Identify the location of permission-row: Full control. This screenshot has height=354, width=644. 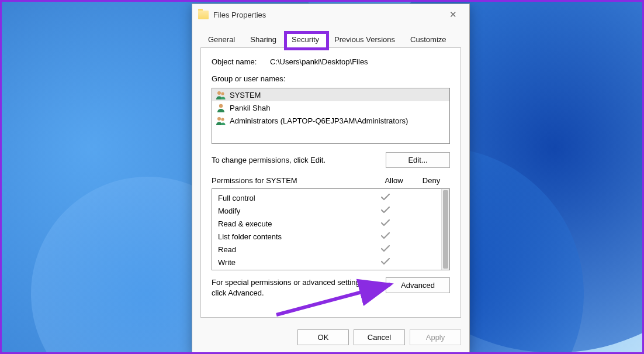
(330, 198).